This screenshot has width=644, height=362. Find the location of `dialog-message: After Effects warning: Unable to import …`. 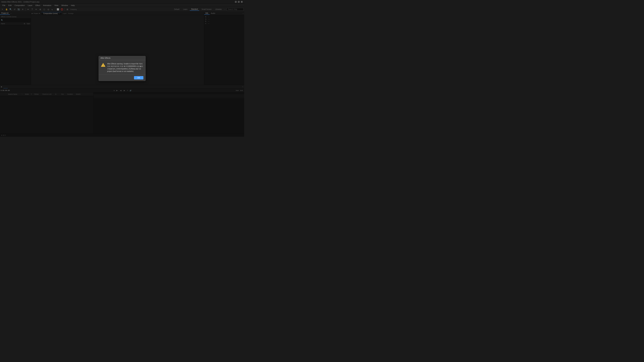

dialog-message: After Effects warning: Unable to import … is located at coordinates (126, 67).